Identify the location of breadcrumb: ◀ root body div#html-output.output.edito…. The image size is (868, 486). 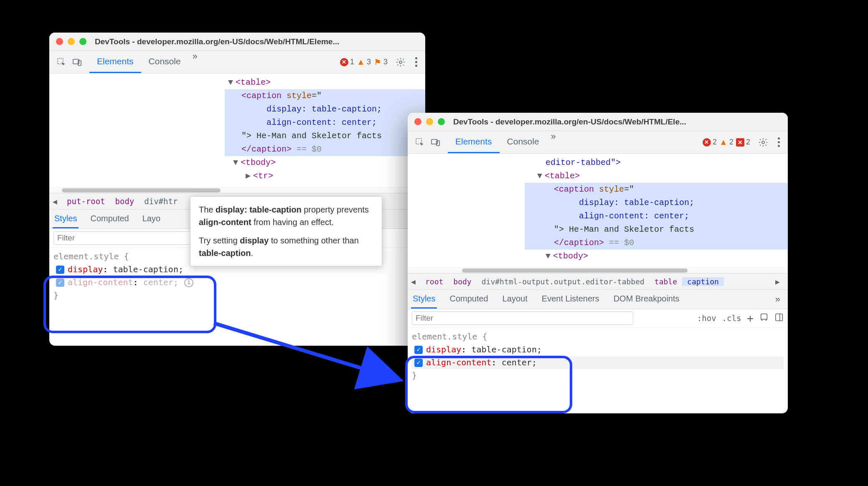
(598, 281).